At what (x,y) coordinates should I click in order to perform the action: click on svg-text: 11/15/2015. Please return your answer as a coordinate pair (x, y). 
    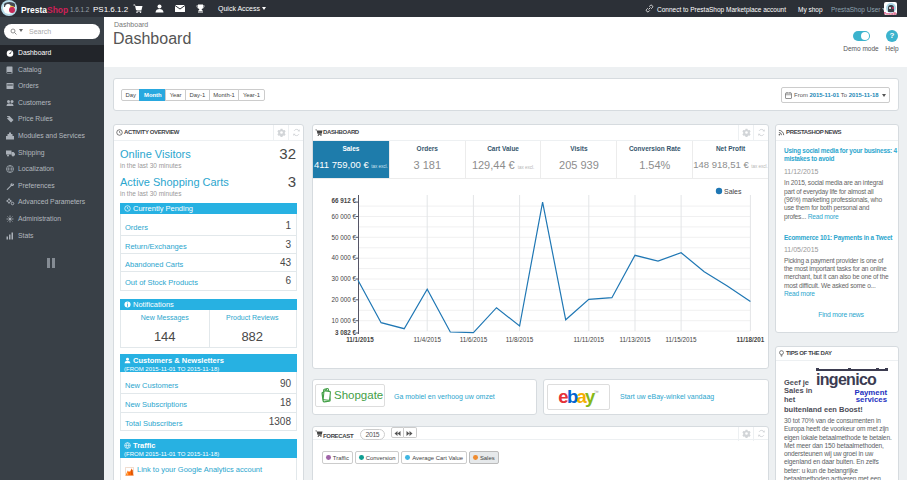
    Looking at the image, I should click on (682, 340).